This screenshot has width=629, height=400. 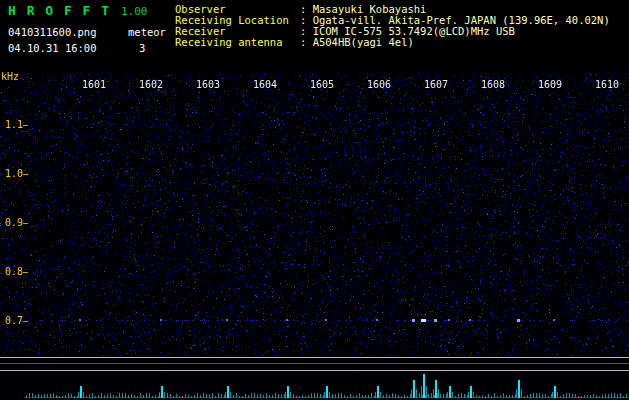 What do you see at coordinates (392, 26) in the screenshot?
I see `header-info: Observer: Masayuki KobayashiReceiving Lo…` at bounding box center [392, 26].